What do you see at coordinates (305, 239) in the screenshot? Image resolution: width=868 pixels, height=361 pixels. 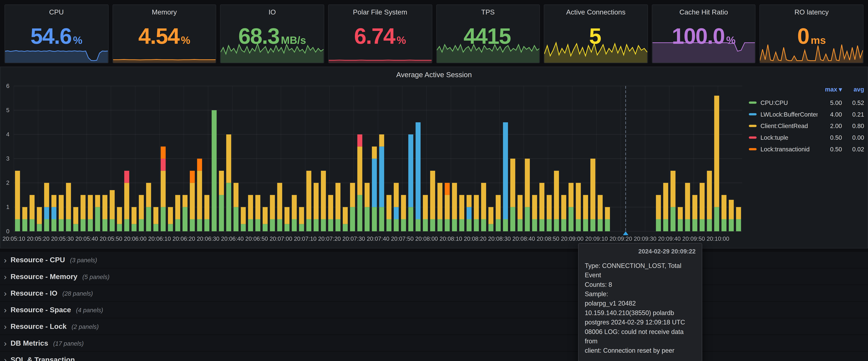 I see `svg-text: 20:07:10` at bounding box center [305, 239].